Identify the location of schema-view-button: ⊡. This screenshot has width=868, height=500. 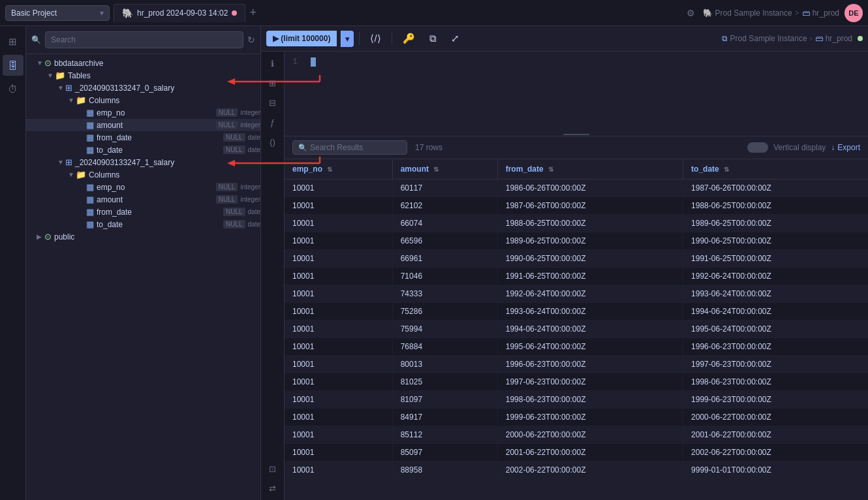
(273, 469).